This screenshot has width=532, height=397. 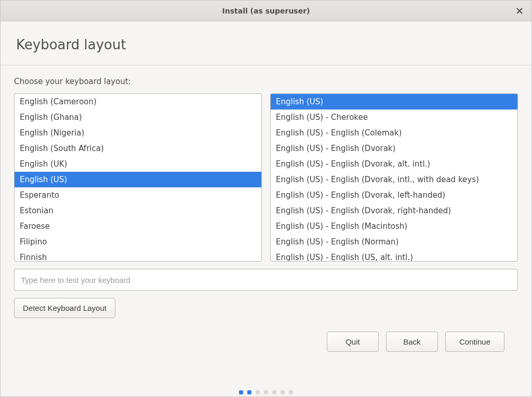 What do you see at coordinates (394, 242) in the screenshot?
I see `variant-list-item: English (US) - English (Norman)` at bounding box center [394, 242].